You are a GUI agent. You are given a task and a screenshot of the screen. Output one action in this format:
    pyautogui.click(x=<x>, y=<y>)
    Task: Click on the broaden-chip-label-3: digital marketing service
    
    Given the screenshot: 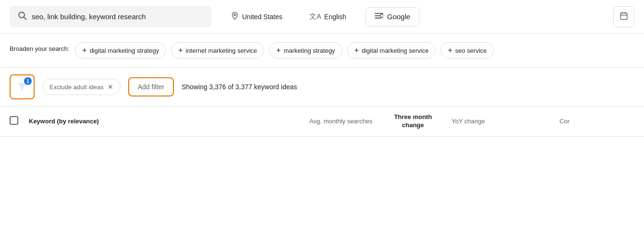 What is the action you would take?
    pyautogui.click(x=395, y=51)
    